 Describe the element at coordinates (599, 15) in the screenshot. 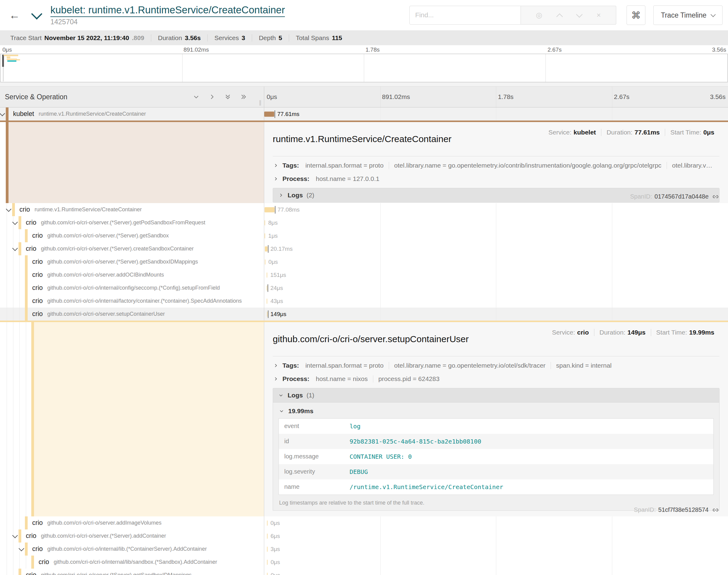

I see `find-clear-close-icon: ×` at that location.